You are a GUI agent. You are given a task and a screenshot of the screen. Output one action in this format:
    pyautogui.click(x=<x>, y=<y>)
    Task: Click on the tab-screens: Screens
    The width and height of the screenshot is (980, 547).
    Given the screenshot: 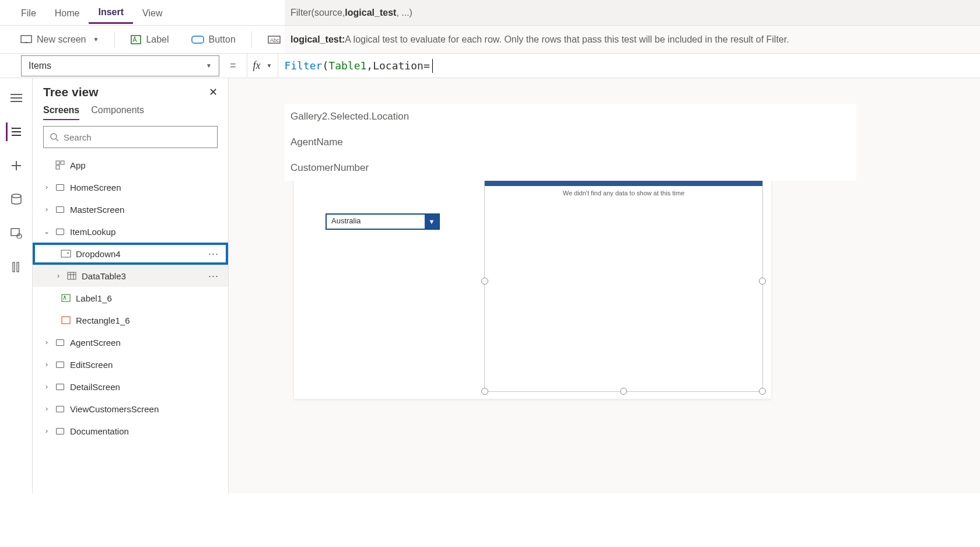 What is the action you would take?
    pyautogui.click(x=61, y=113)
    